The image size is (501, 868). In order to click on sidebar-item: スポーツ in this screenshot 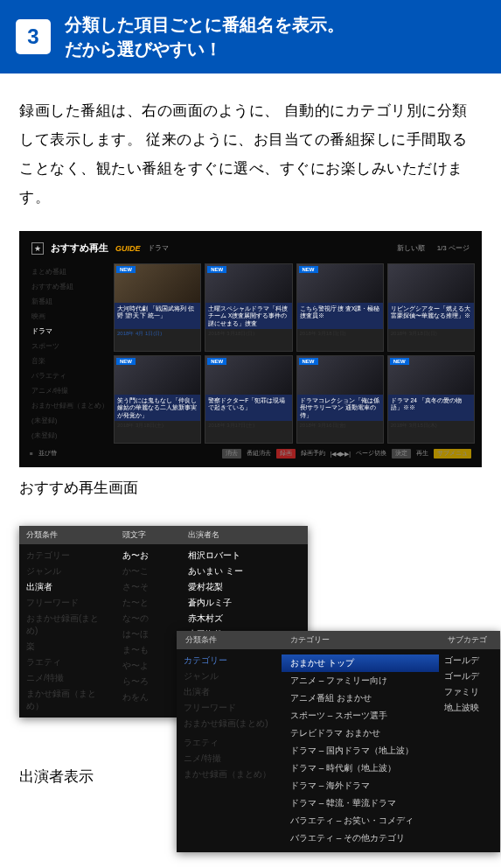, I will do `click(70, 346)`.